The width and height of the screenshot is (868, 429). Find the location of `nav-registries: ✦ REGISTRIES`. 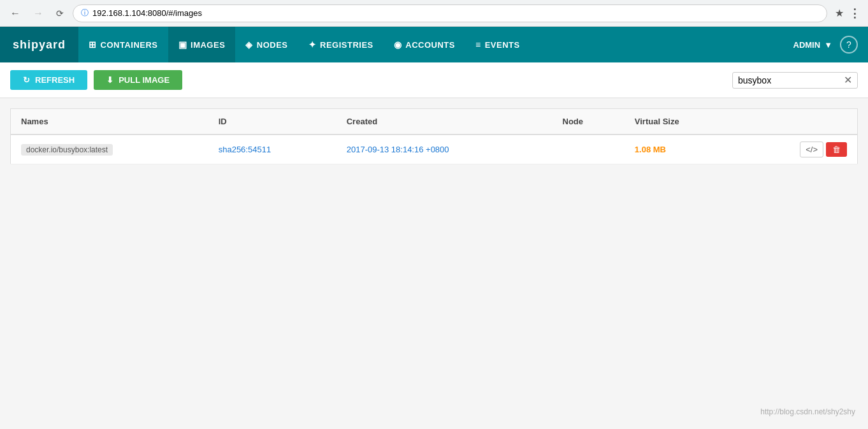

nav-registries: ✦ REGISTRIES is located at coordinates (341, 45).